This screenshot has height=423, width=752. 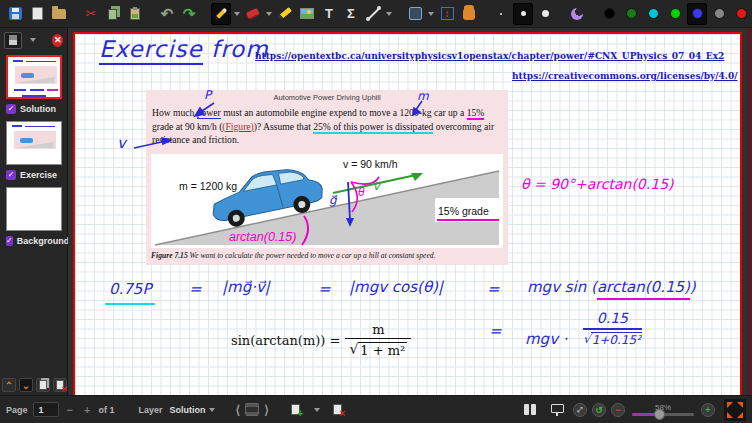 What do you see at coordinates (9, 385) in the screenshot?
I see `move-layer-up-button` at bounding box center [9, 385].